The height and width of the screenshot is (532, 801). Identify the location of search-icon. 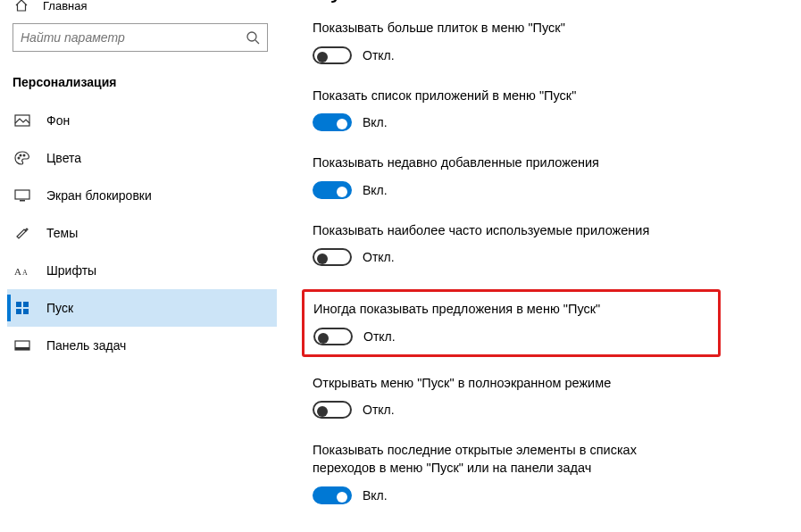
(253, 37).